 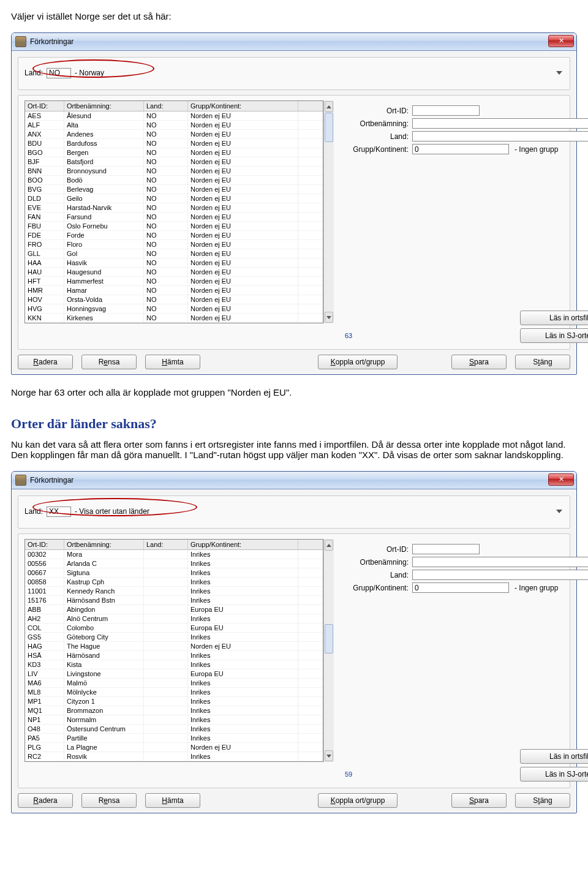 I want to click on table-row: BOOBodöNONorden ej EU, so click(x=174, y=180).